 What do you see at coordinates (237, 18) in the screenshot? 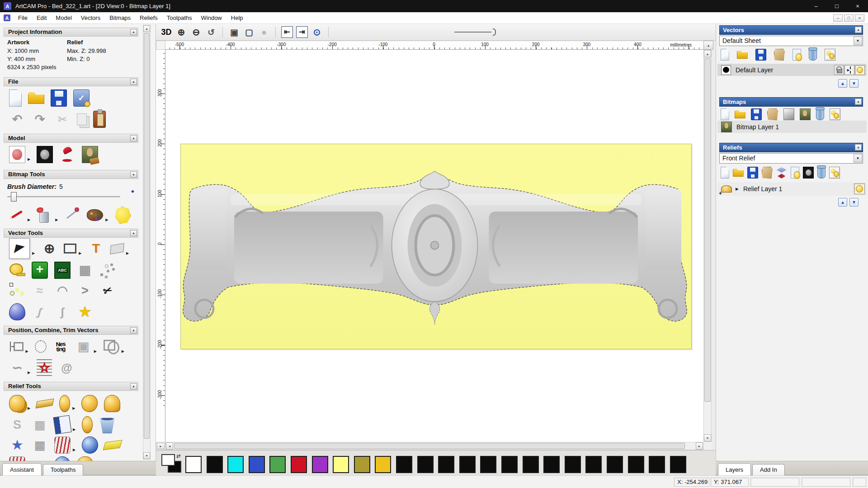
I see `menu-help: Help` at bounding box center [237, 18].